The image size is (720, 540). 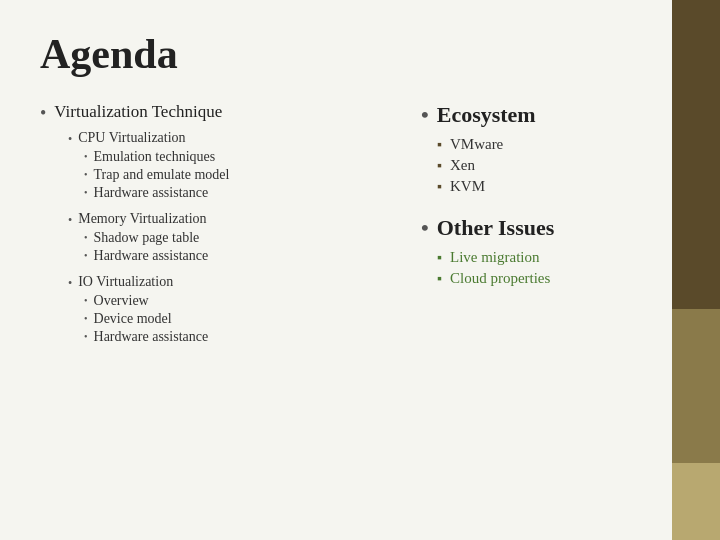 What do you see at coordinates (232, 301) in the screenshot?
I see `list-item-overview: • Overview` at bounding box center [232, 301].